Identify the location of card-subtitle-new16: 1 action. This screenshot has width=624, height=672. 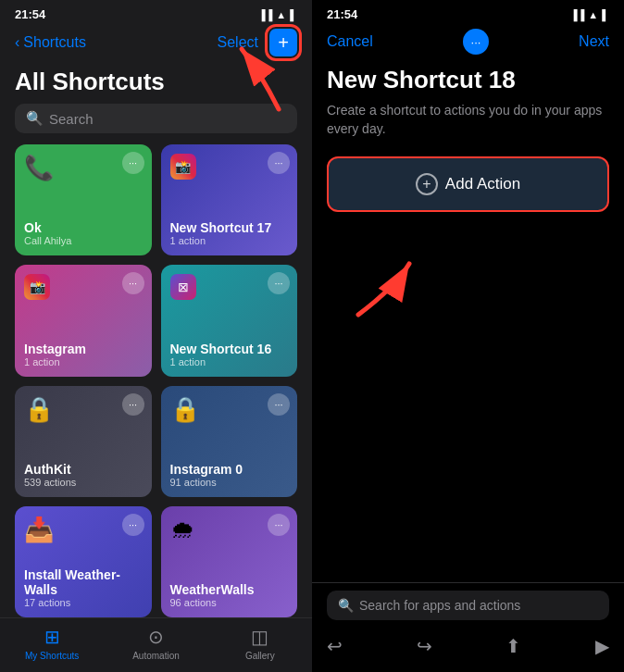
(230, 362).